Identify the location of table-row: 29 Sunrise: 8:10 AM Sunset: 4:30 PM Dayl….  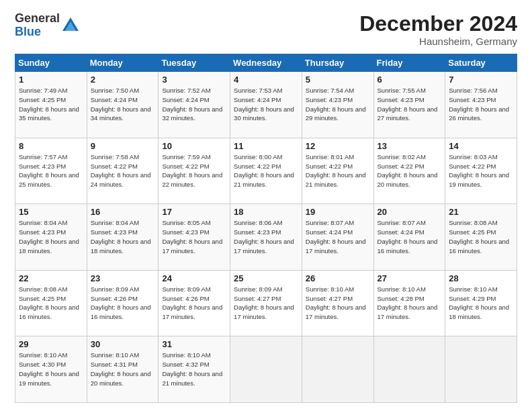
(51, 369).